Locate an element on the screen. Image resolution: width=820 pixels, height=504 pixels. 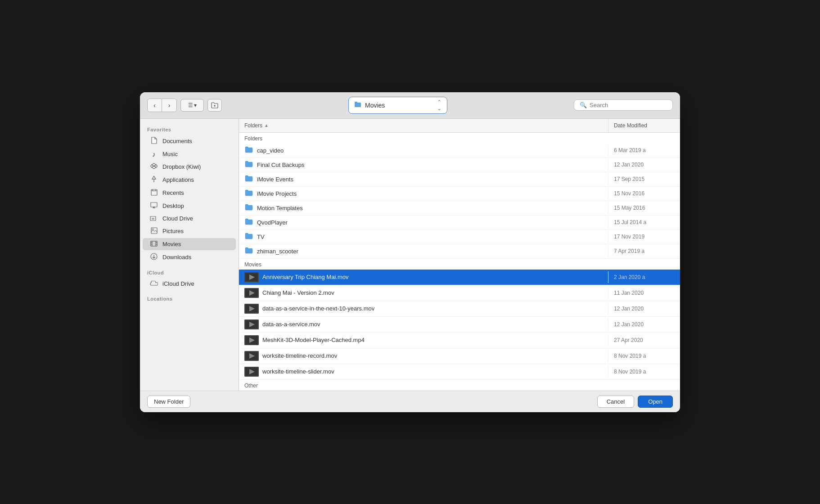
file-row: zhiman_scooter 7 Apr 2019 a is located at coordinates (460, 252).